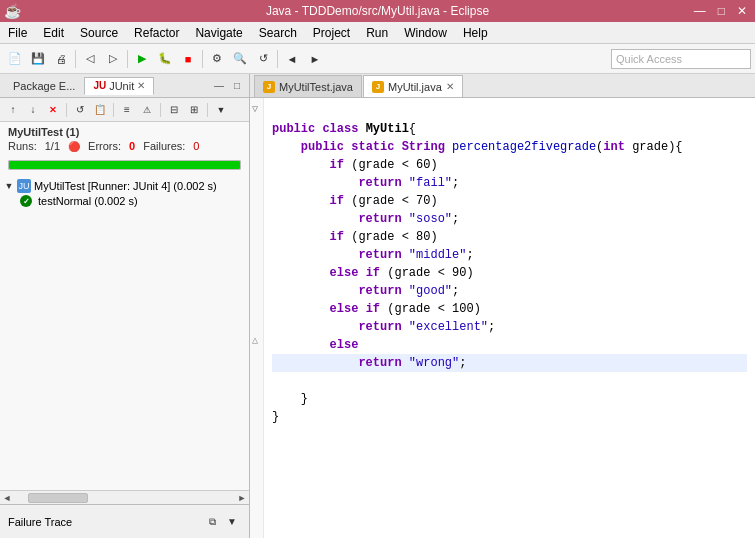 The image size is (755, 538). Describe the element at coordinates (377, 33) in the screenshot. I see `menu-run: Run` at that location.